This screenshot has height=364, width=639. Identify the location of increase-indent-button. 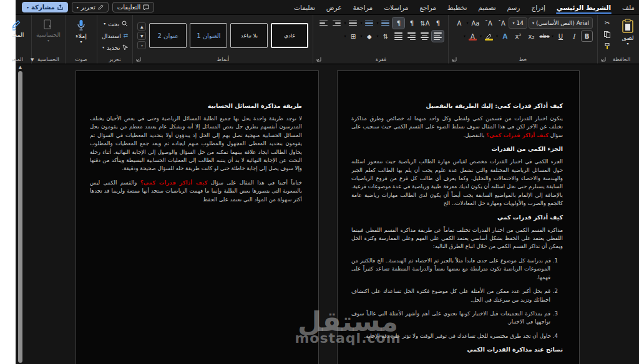
(311, 23).